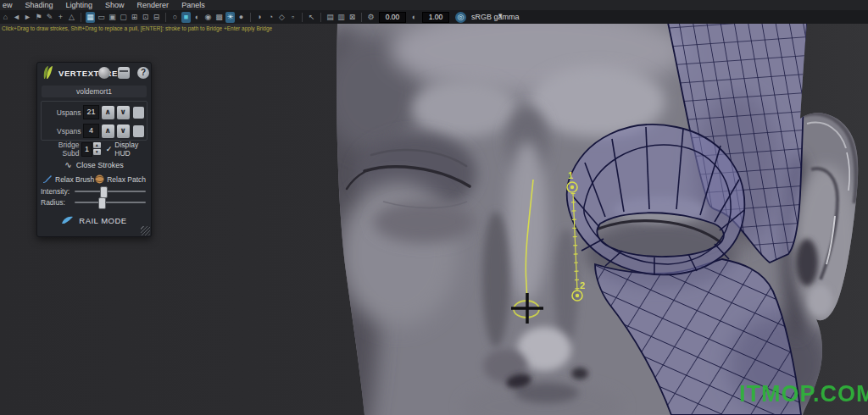  Describe the element at coordinates (124, 131) in the screenshot. I see `vspans-decrease-button: ∨` at that location.